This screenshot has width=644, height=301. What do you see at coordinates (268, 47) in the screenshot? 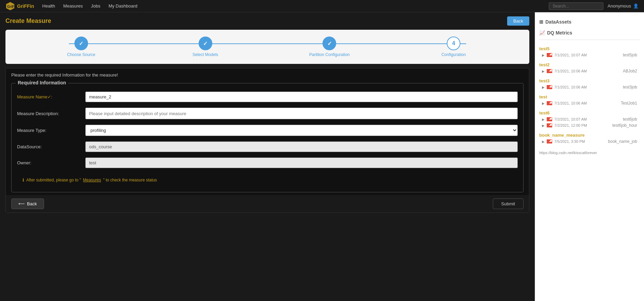
I see `stepper: ✓ Choose Source ✓ Select Models ✓ Partit…` at bounding box center [268, 47].